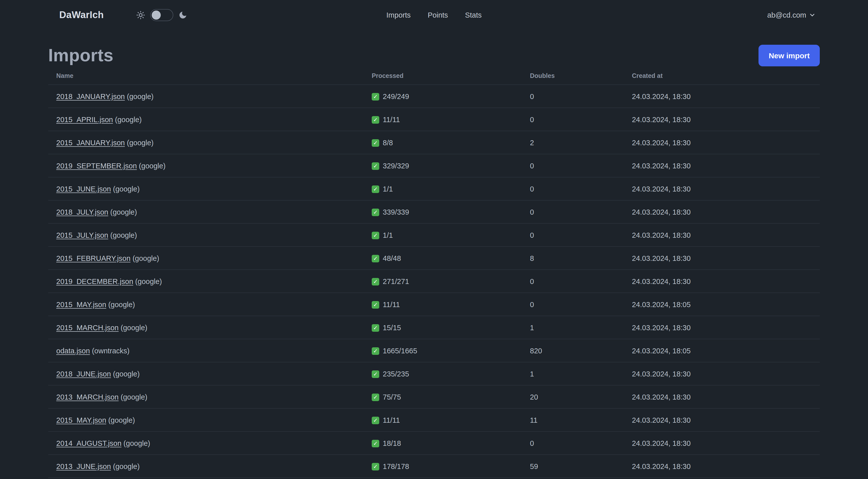 The height and width of the screenshot is (479, 868). Describe the element at coordinates (443, 166) in the screenshot. I see `cell-processed: 329/329` at that location.